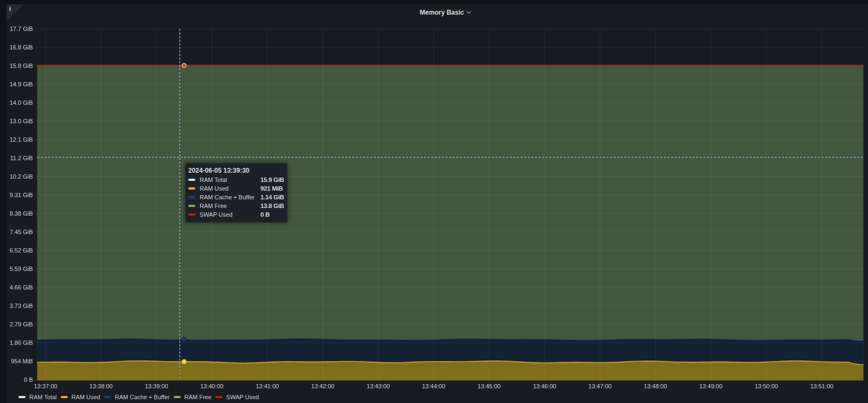 The width and height of the screenshot is (868, 403). I want to click on svg-text: 17.7 GiB, so click(22, 29).